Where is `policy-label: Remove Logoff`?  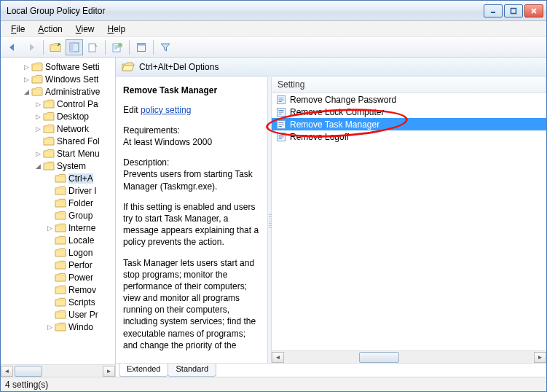
policy-label: Remove Logoff is located at coordinates (319, 137).